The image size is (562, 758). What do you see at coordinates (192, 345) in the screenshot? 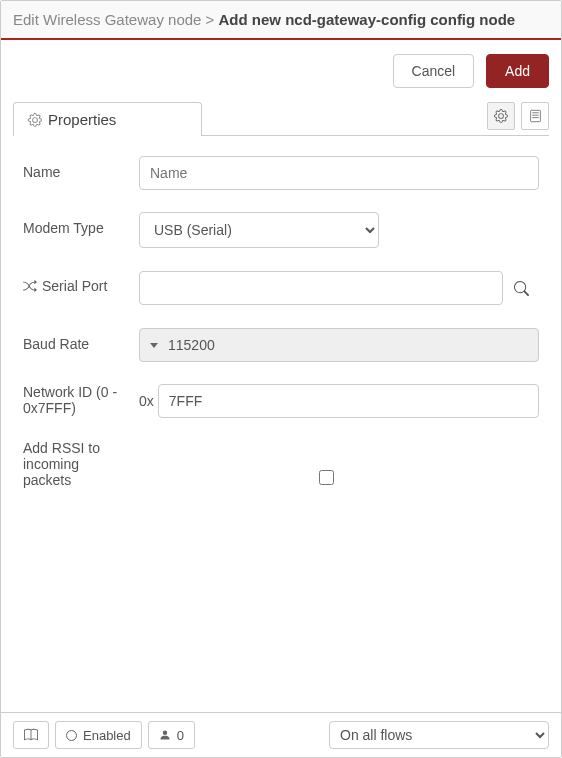
I see `baud-rate-value: 115200` at bounding box center [192, 345].